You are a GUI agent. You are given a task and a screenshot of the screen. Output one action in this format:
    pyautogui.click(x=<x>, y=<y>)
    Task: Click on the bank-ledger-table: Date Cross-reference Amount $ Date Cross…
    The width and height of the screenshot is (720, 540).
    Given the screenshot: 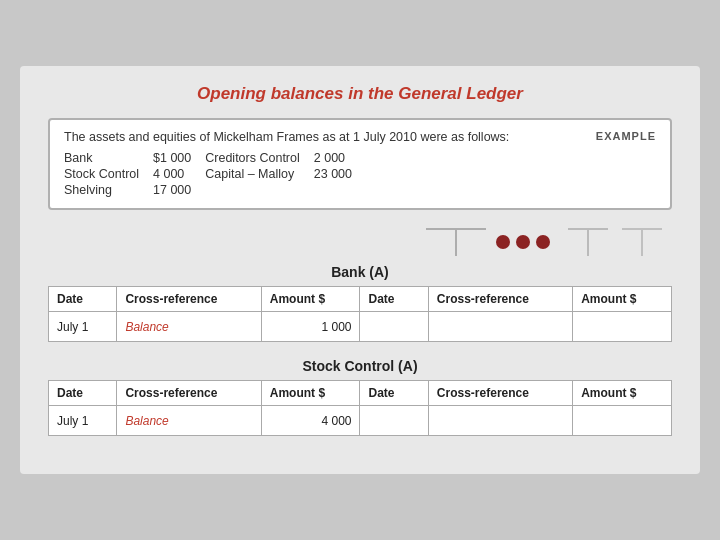 What is the action you would take?
    pyautogui.click(x=360, y=314)
    